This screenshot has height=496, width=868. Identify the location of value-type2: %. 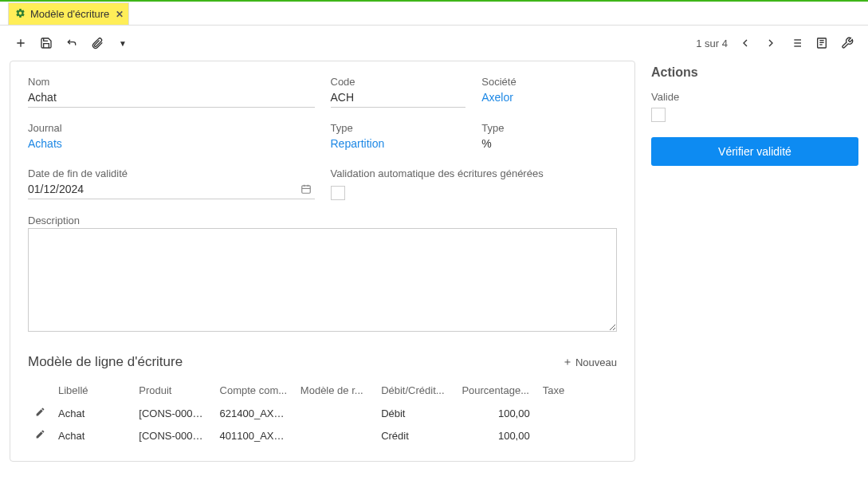
(549, 144).